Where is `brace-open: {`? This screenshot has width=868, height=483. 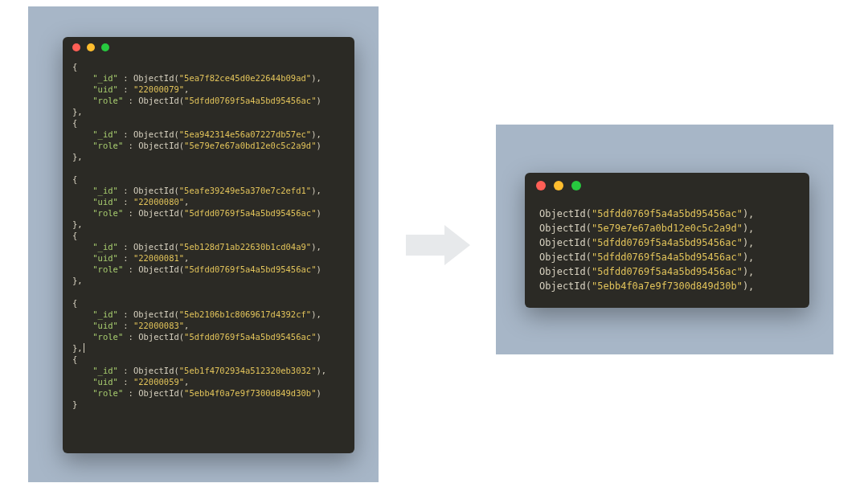 brace-open: { is located at coordinates (75, 67).